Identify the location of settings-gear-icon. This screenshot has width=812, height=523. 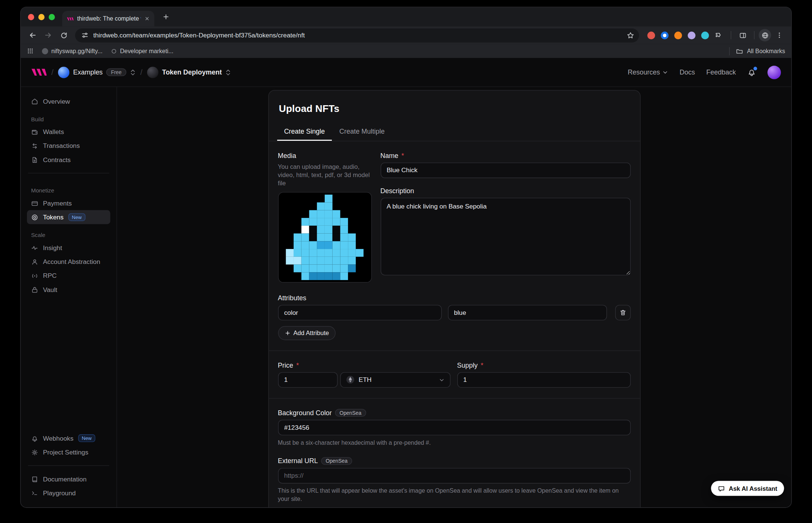
(34, 452).